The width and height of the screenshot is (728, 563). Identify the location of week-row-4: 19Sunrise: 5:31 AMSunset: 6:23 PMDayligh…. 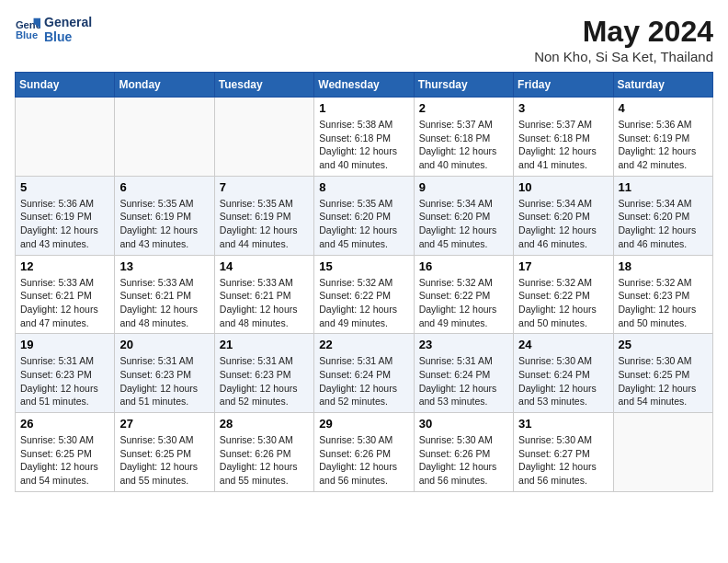
(364, 373).